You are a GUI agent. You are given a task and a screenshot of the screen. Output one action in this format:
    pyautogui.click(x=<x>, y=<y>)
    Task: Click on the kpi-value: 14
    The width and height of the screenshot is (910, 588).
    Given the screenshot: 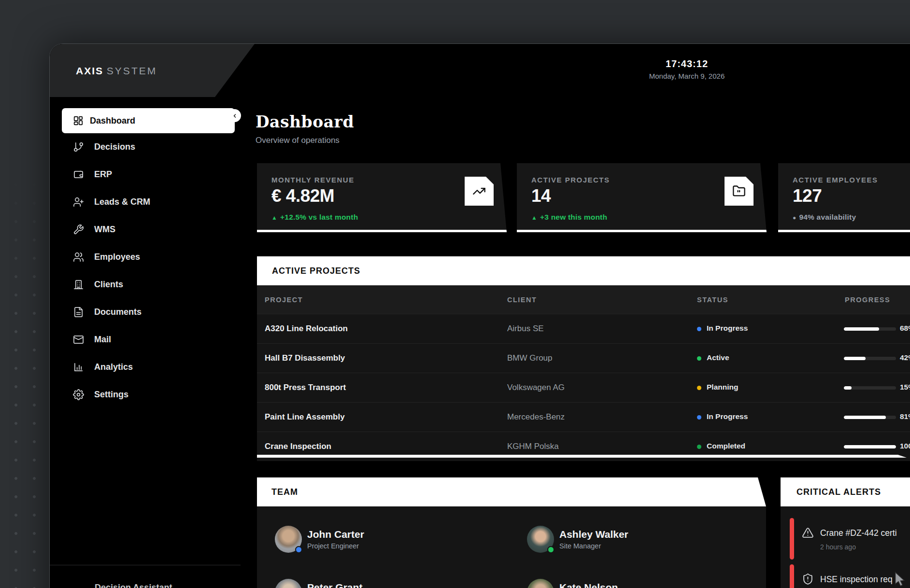 What is the action you would take?
    pyautogui.click(x=541, y=196)
    